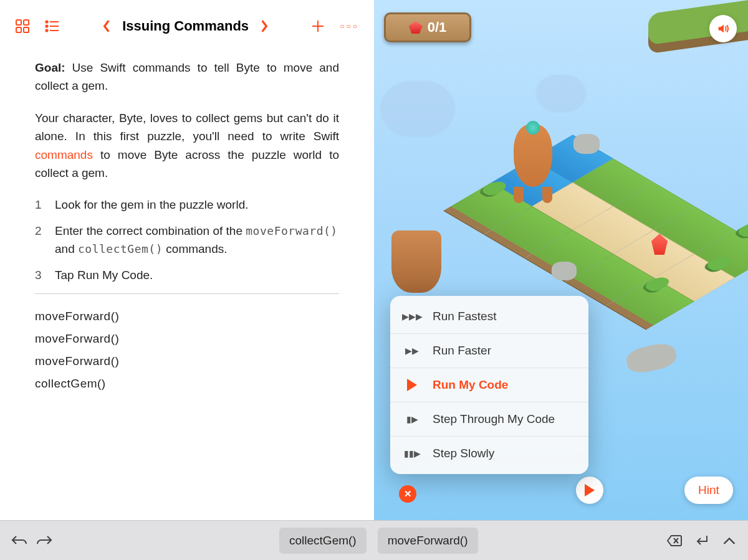 Image resolution: width=748 pixels, height=560 pixels. Describe the element at coordinates (412, 419) in the screenshot. I see `step-play-icon: ▮▶` at that location.